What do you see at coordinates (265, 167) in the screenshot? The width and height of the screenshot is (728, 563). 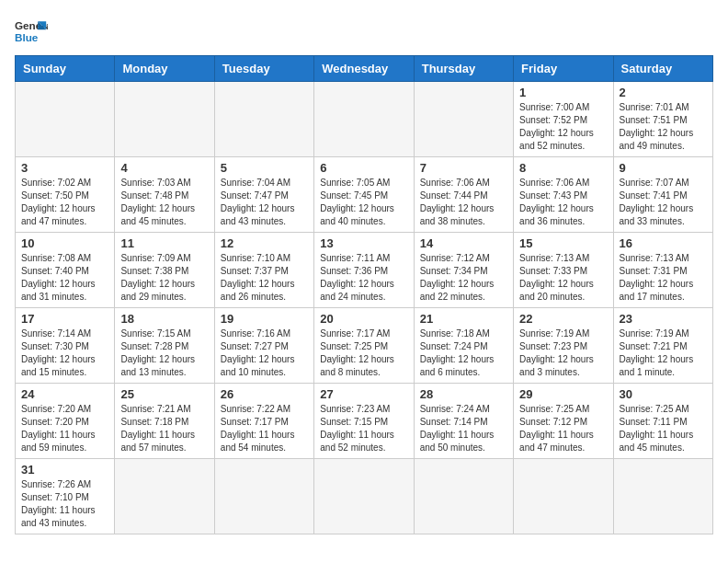 I see `day-number: 5` at bounding box center [265, 167].